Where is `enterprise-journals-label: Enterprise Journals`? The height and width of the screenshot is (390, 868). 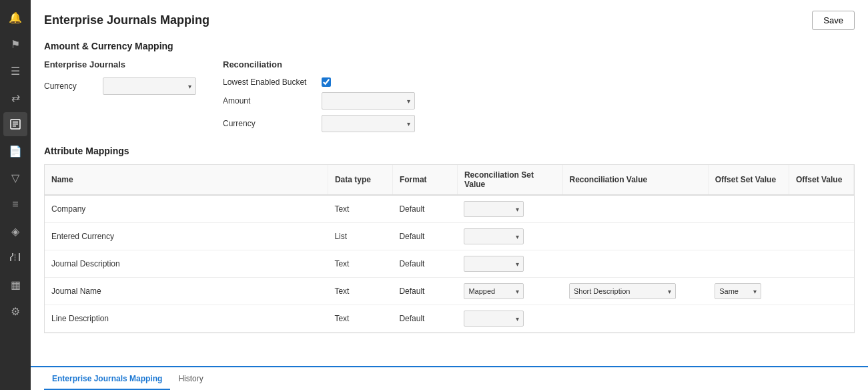
enterprise-journals-label: Enterprise Journals is located at coordinates (120, 64).